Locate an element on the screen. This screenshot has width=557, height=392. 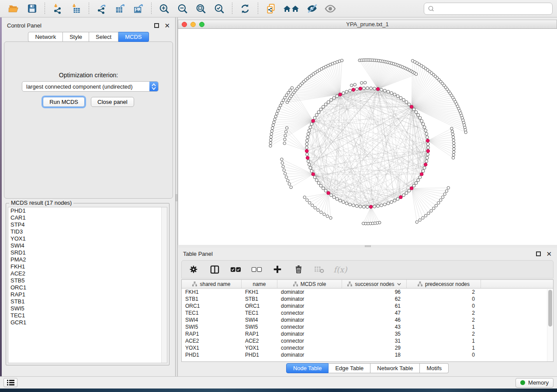
mcds-result-item: SRD1 is located at coordinates (87, 253).